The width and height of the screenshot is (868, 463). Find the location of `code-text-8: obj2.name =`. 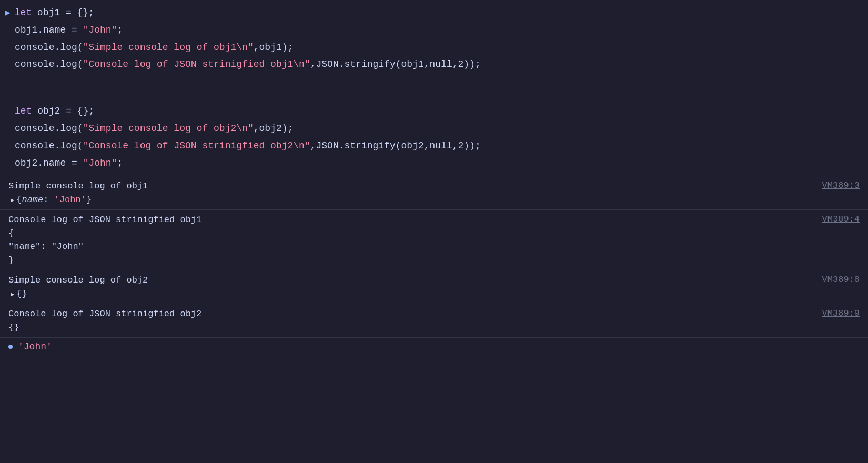

code-text-8: obj2.name = is located at coordinates (49, 163).